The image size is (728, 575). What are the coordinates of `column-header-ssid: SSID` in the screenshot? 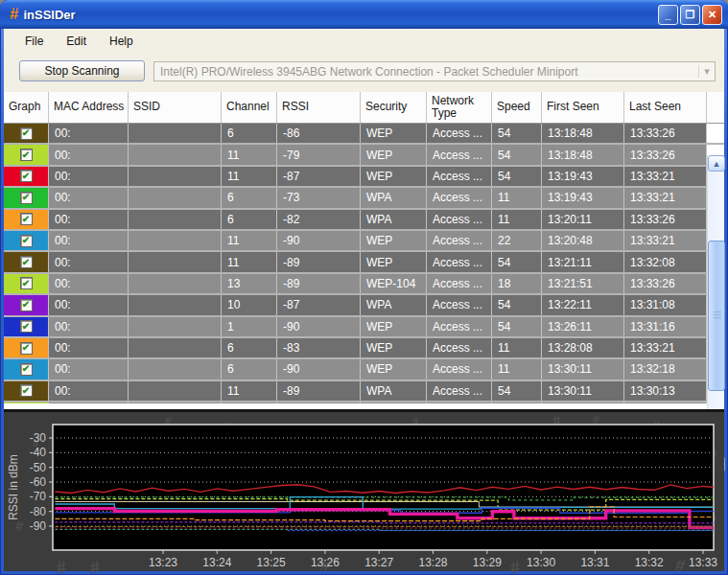 It's located at (175, 107).